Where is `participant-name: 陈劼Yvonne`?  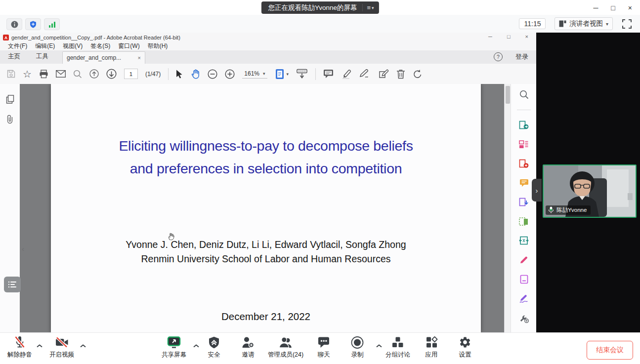
participant-name: 陈劼Yvonne is located at coordinates (571, 210).